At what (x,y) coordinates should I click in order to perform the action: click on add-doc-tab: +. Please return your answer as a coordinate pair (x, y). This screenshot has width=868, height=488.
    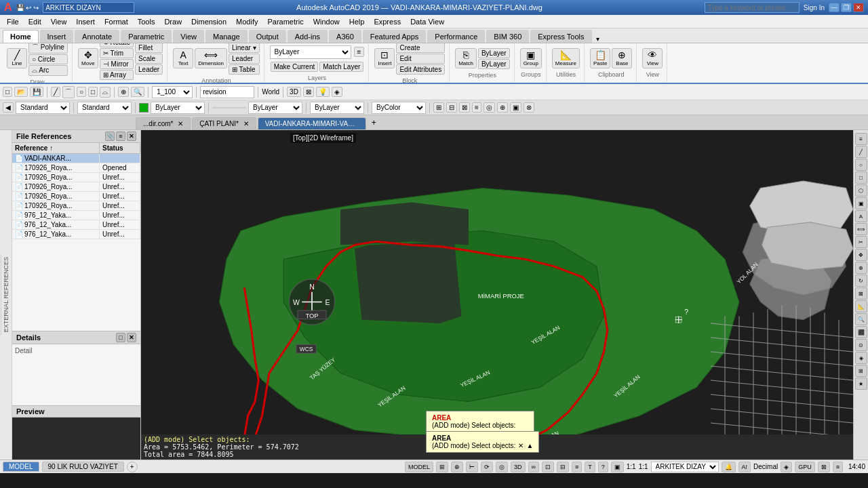
    Looking at the image, I should click on (374, 123).